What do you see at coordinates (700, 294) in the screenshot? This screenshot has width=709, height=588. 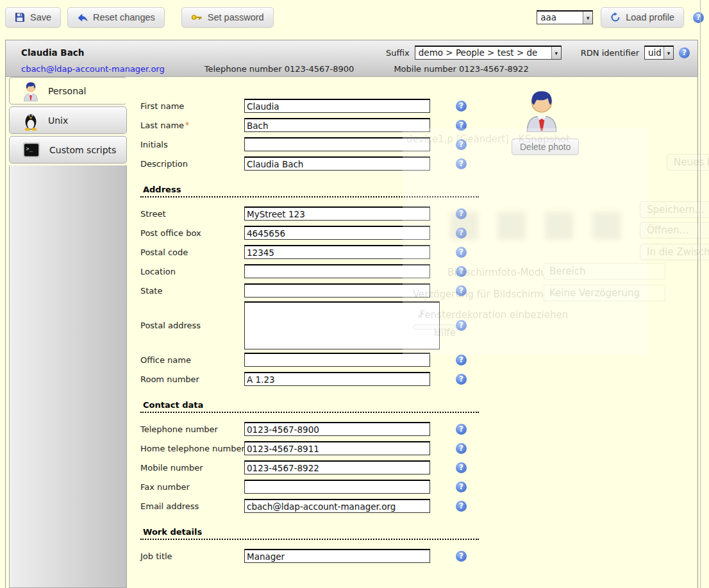 I see `scrollbar-divider` at bounding box center [700, 294].